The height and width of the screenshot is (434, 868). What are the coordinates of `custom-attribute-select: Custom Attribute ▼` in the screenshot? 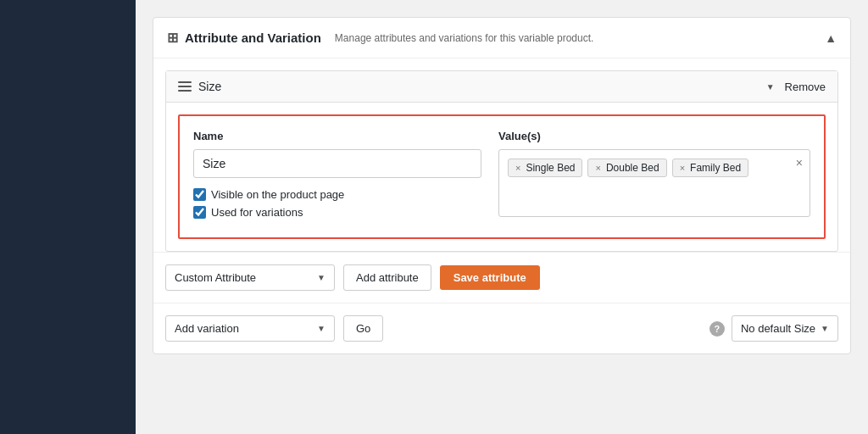 It's located at (250, 278).